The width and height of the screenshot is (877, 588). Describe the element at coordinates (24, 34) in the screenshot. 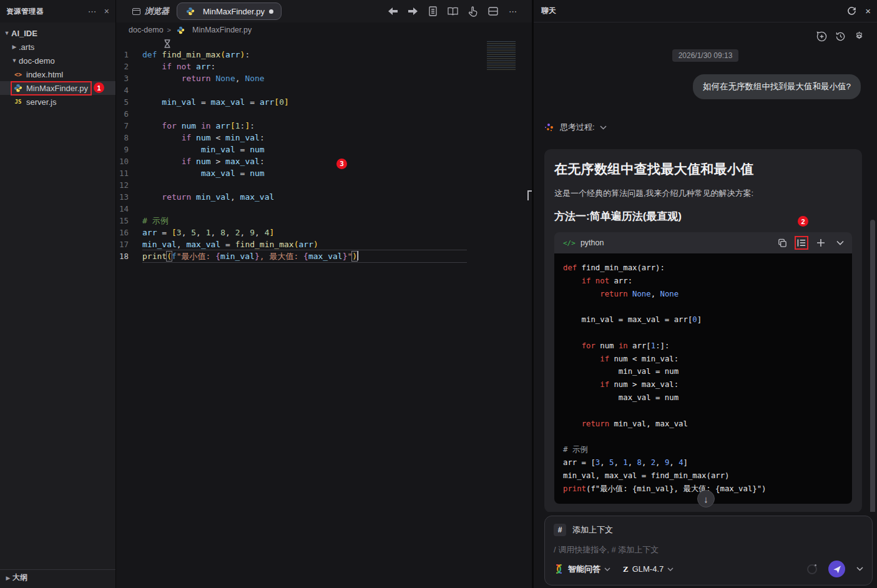

I see `tree-root-label: AI_IDE` at that location.